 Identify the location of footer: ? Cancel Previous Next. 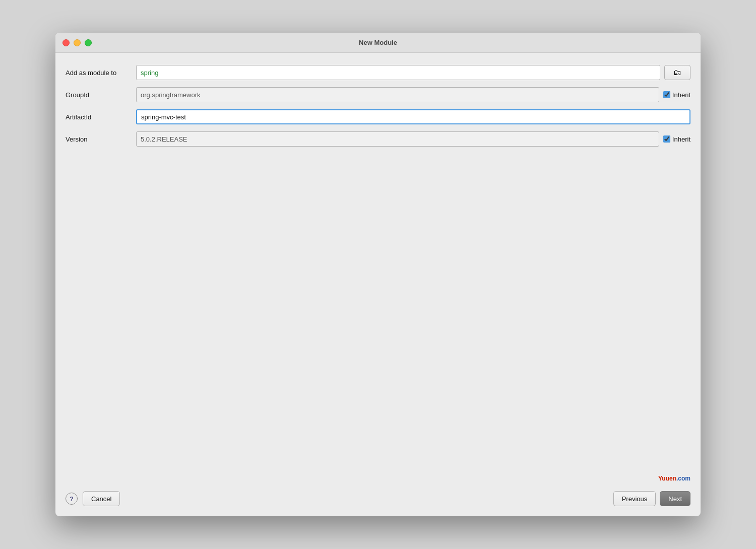
(378, 499).